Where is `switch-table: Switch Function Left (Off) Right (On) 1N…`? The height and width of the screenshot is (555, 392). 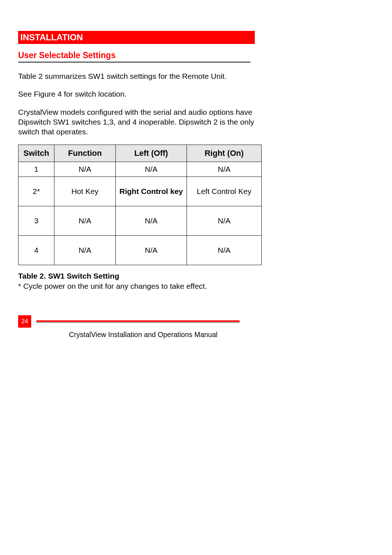 switch-table: Switch Function Left (Off) Right (On) 1N… is located at coordinates (140, 205).